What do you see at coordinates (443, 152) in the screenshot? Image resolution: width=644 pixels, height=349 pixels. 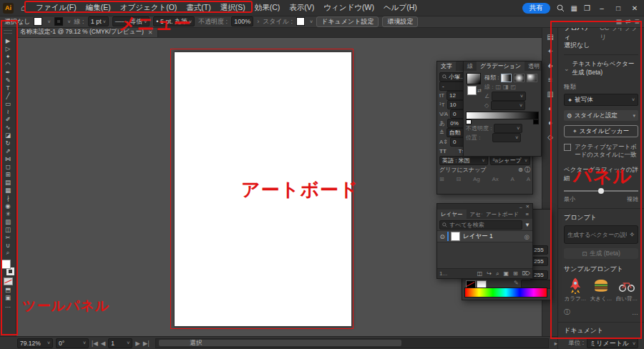 I see `all-caps-icon: TT` at bounding box center [443, 152].